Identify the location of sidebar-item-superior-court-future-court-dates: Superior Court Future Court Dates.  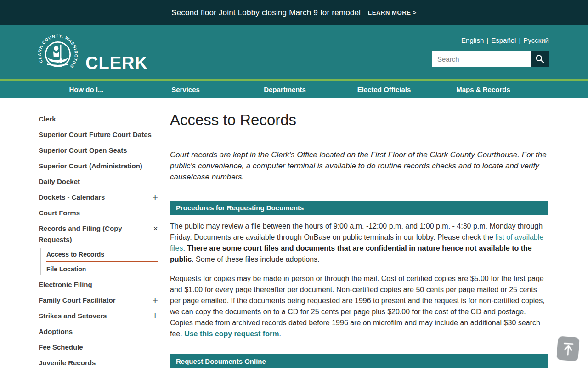
(98, 135).